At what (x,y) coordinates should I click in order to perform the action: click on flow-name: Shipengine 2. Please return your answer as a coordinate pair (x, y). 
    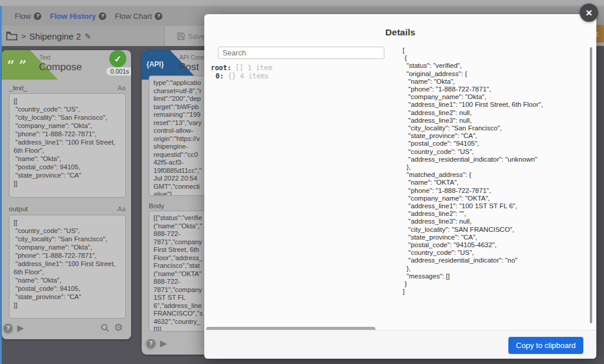
    Looking at the image, I should click on (55, 37).